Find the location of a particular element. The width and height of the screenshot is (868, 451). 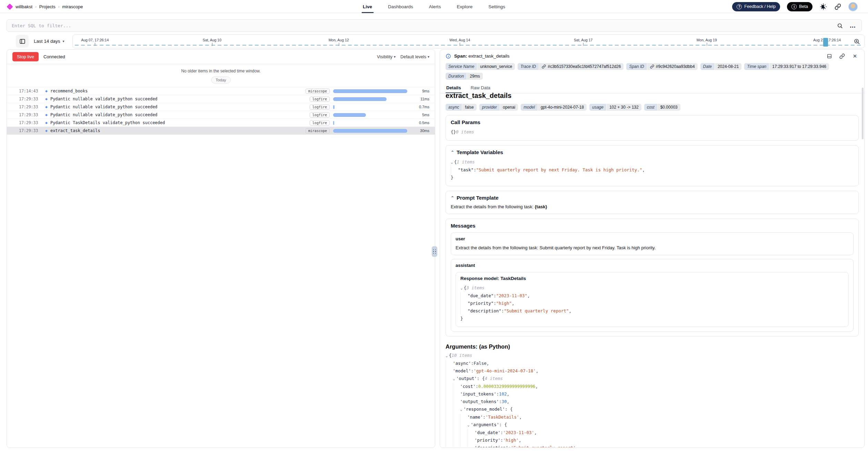

time-range-selector: Last 14 days ▾ is located at coordinates (49, 41).